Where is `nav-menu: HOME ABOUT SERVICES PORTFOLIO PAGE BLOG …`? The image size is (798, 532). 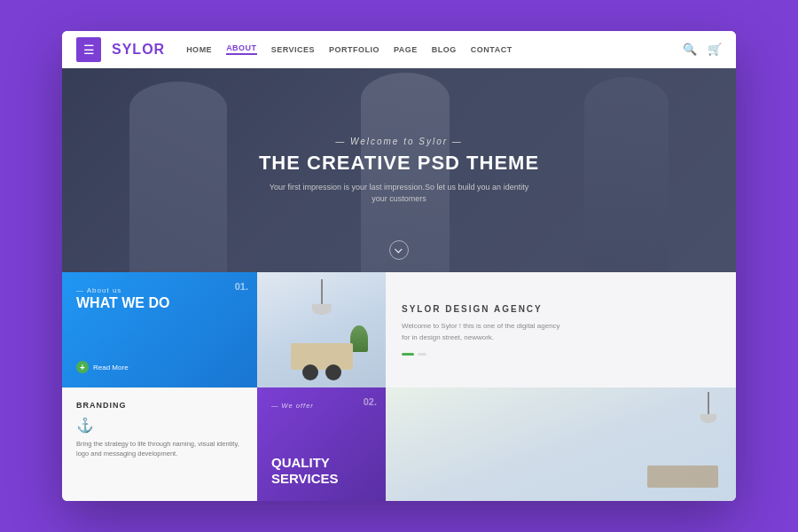
nav-menu: HOME ABOUT SERVICES PORTFOLIO PAGE BLOG … is located at coordinates (434, 50).